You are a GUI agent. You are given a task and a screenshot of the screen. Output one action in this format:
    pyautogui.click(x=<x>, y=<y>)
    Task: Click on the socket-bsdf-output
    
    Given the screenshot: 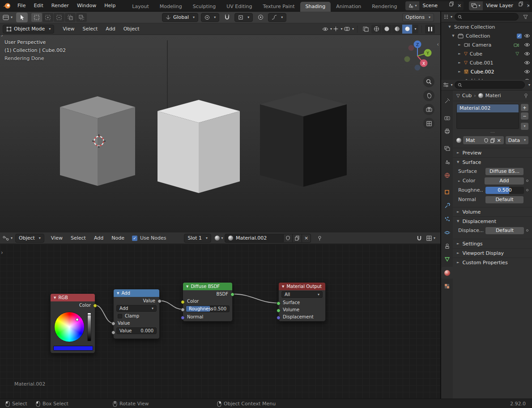 What is the action you would take?
    pyautogui.click(x=233, y=295)
    